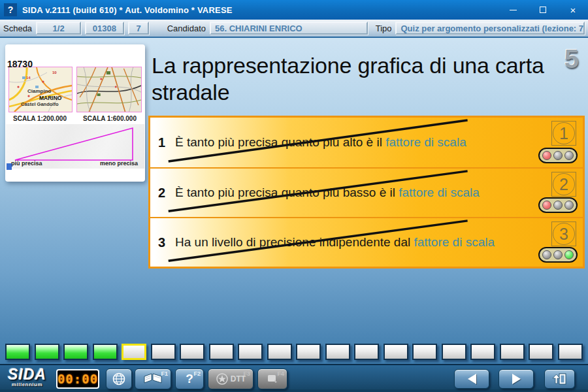 This screenshot has height=392, width=588. Describe the element at coordinates (516, 379) in the screenshot. I see `next-question-button` at that location.